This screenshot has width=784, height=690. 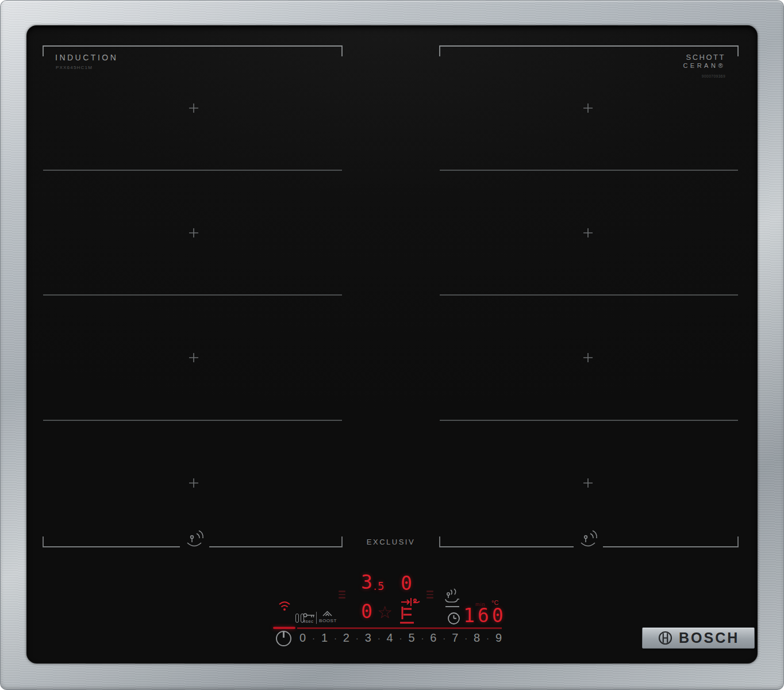 I want to click on timer-clock-button, so click(x=454, y=619).